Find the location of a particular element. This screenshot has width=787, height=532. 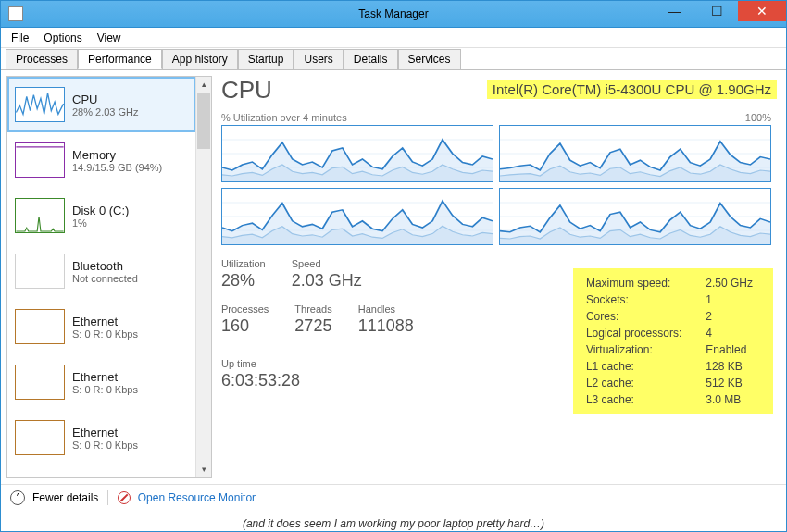

tab-processes: Processes is located at coordinates (42, 59).